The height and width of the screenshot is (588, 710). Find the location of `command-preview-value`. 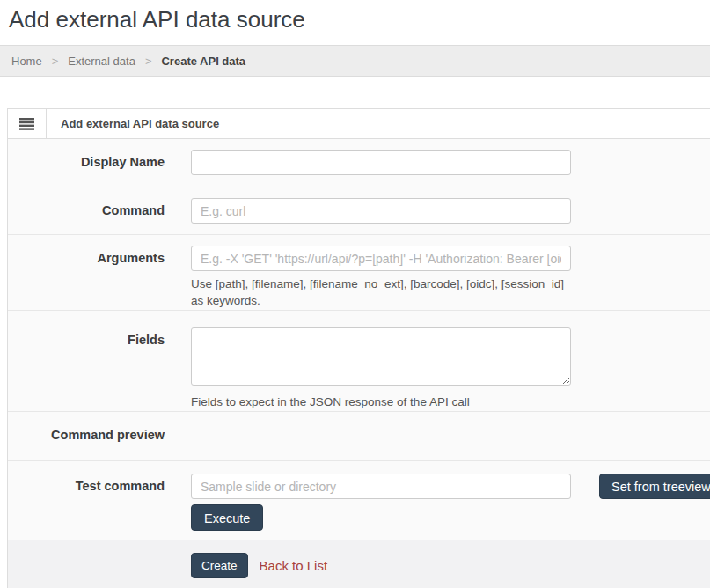

command-preview-value is located at coordinates (381, 442).